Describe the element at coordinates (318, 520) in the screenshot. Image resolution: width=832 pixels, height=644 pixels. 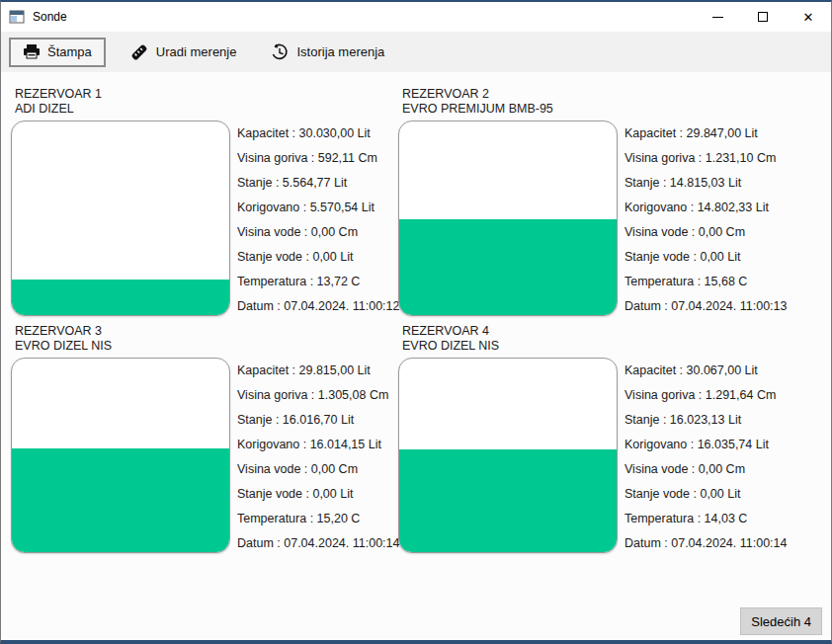
I see `temperature-value: Temperatura : 15,20 C` at that location.